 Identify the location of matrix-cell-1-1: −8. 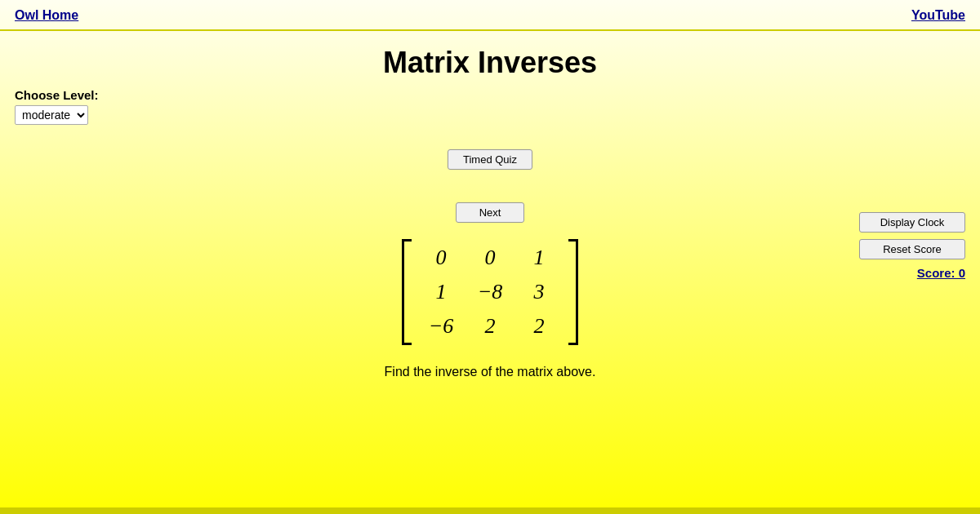
(490, 292).